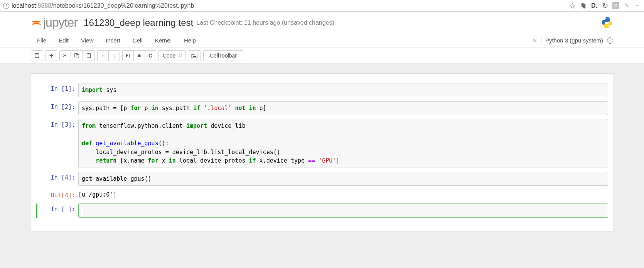  What do you see at coordinates (616, 6) in the screenshot?
I see `d-box-icon: D` at bounding box center [616, 6].